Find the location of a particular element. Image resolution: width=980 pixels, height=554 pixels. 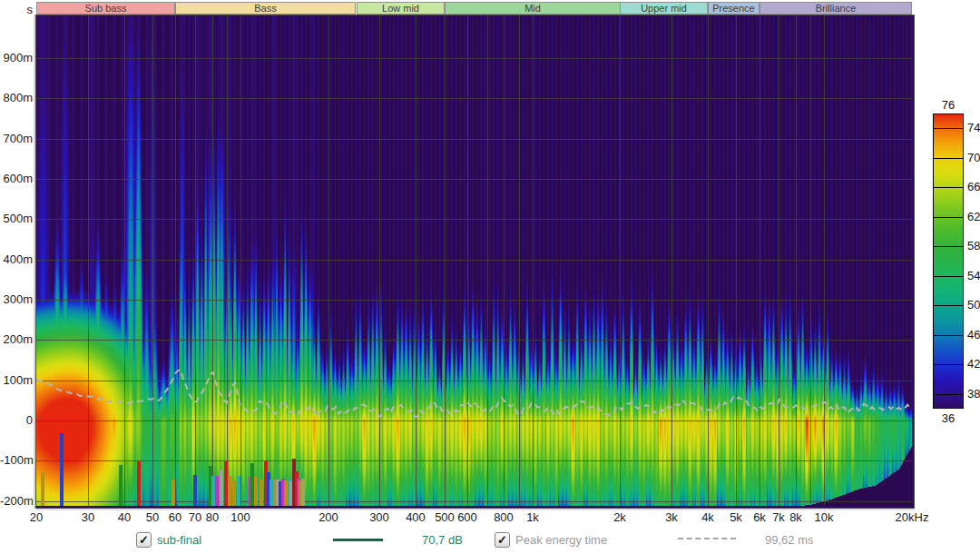

x-axis-tick-label: 2k is located at coordinates (620, 518).